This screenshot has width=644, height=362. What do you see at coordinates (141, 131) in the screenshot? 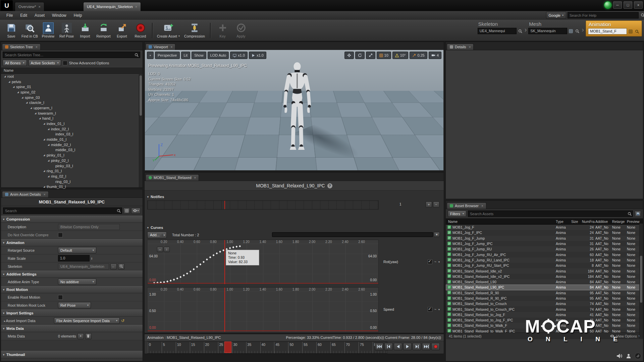
I see `tree-scrollbar` at bounding box center [141, 131].